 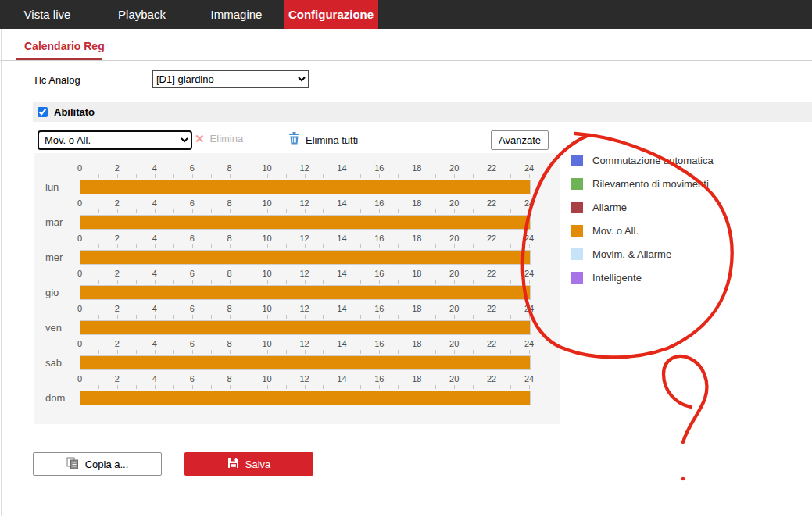 I want to click on record-type-select: Mov. o All., so click(x=115, y=141).